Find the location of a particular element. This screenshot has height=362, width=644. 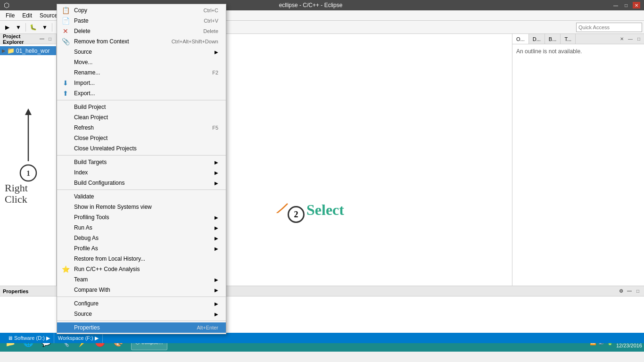

toolbar-debug-btn: 🐛 is located at coordinates (33, 27).